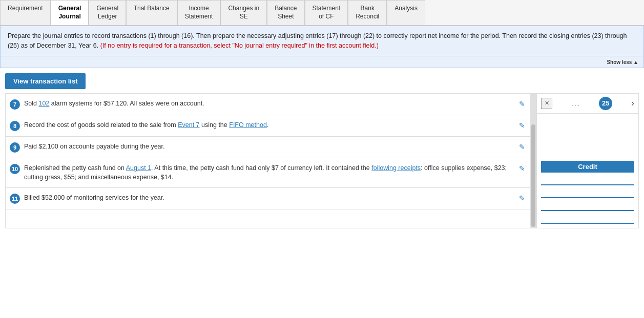 The image size is (644, 318). I want to click on event-badge-7: 7, so click(15, 104).